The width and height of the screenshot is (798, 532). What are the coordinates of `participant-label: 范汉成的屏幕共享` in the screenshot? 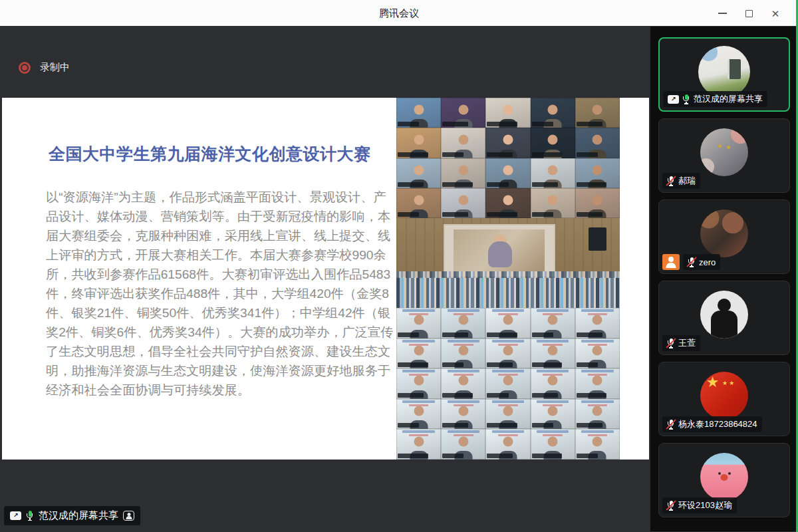 It's located at (716, 99).